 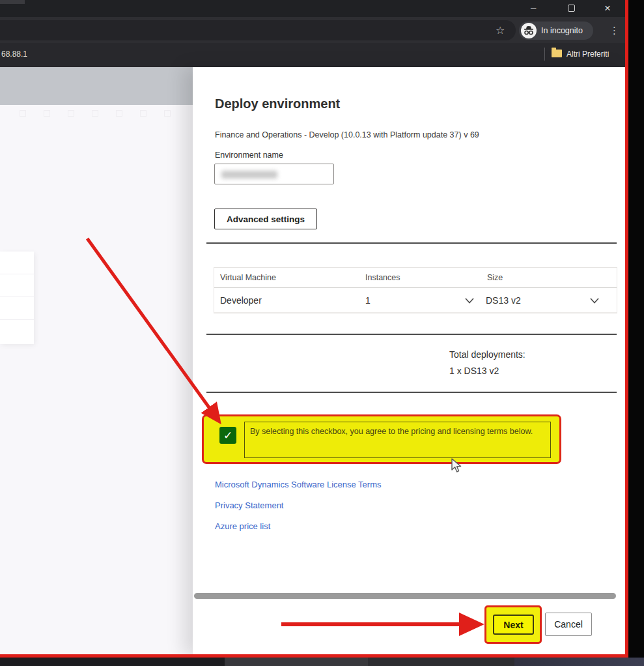 I want to click on environment-name-input, so click(x=274, y=174).